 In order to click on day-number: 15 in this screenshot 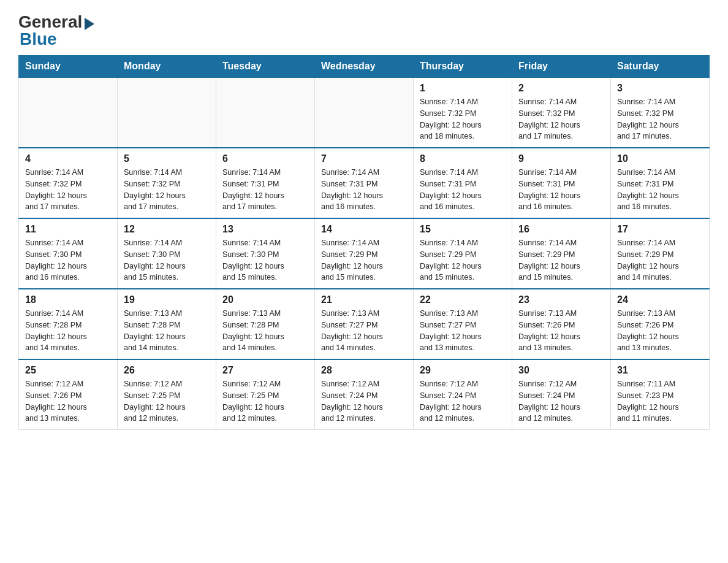, I will do `click(463, 229)`.